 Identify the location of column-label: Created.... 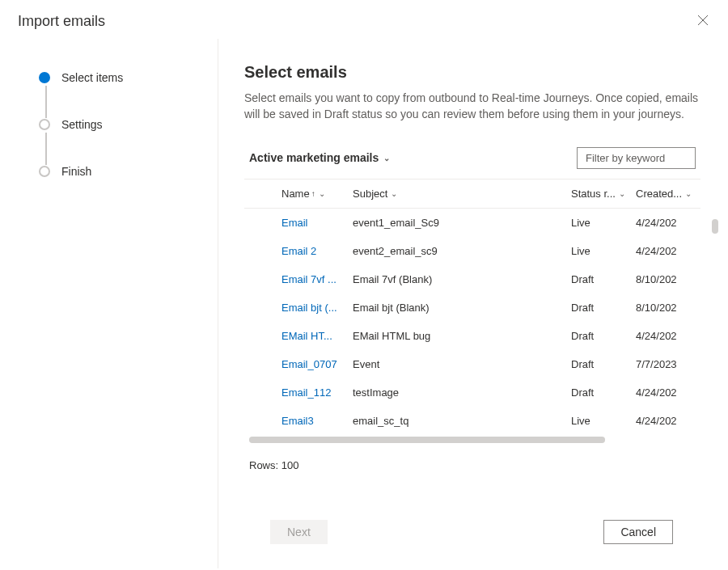
(658, 194).